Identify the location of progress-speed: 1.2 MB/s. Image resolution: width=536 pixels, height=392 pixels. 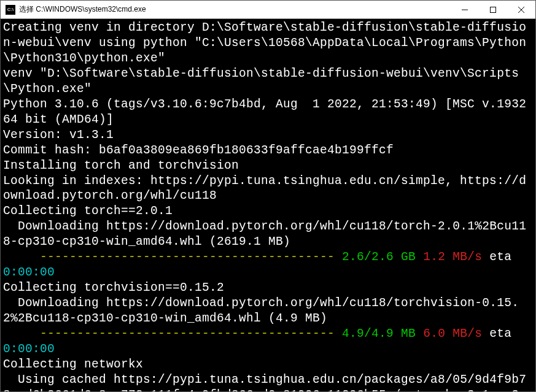
(449, 257).